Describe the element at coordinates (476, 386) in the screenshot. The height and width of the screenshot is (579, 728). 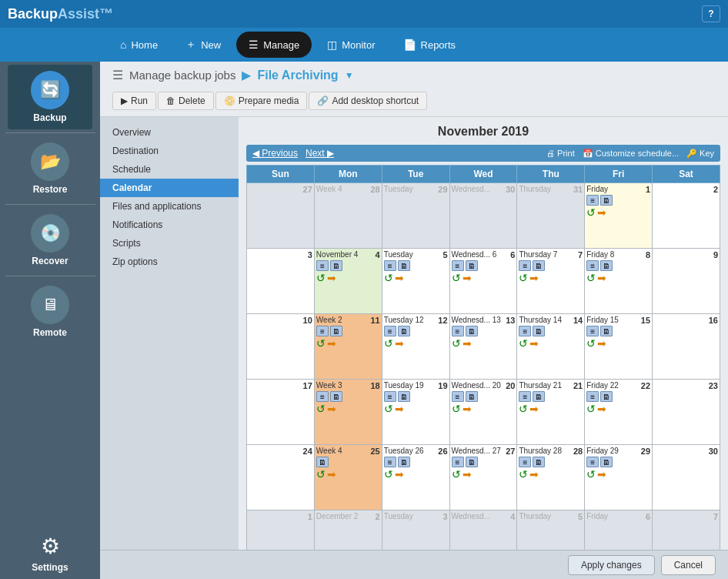
I see `day-label: Wednesd... 20` at that location.